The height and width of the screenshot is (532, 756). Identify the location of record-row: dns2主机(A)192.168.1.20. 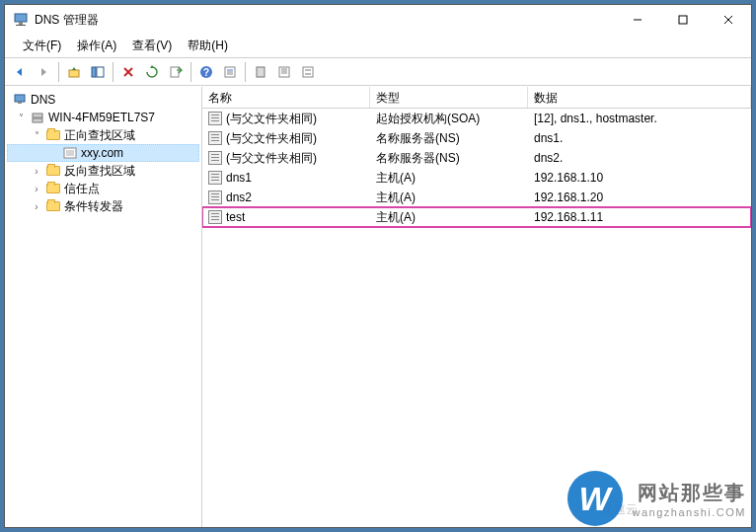
(477, 197).